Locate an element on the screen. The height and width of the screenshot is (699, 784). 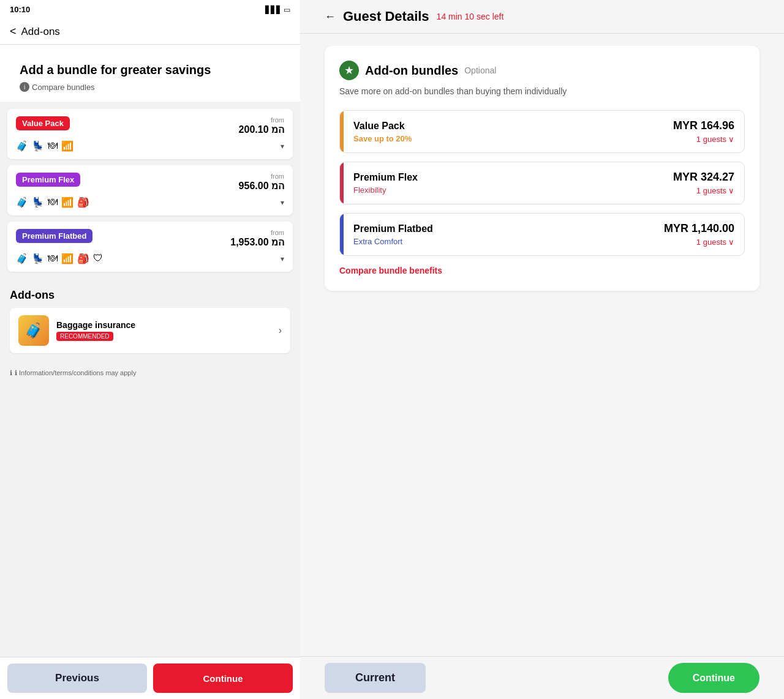
bundle-section-title: Add a bundle for greater savings is located at coordinates (150, 66).